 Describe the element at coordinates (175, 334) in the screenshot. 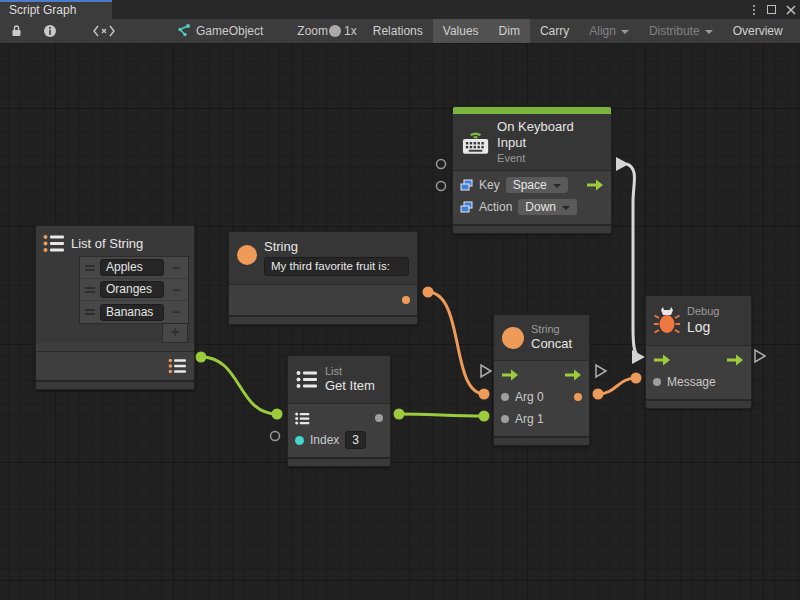

I see `add-item-button: +` at that location.